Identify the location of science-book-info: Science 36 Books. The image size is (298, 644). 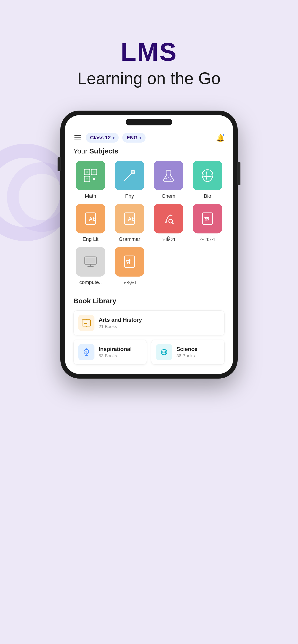
(187, 352).